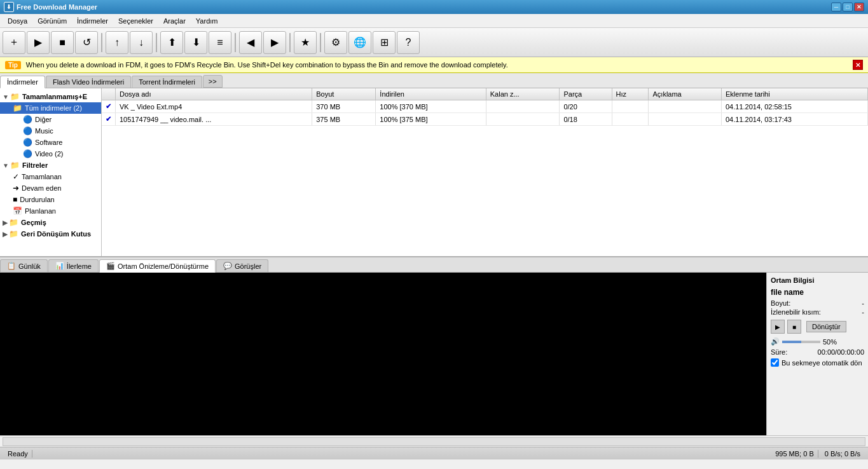 This screenshot has height=469, width=868. Describe the element at coordinates (141, 43) in the screenshot. I see `down-btn: ↓` at that location.